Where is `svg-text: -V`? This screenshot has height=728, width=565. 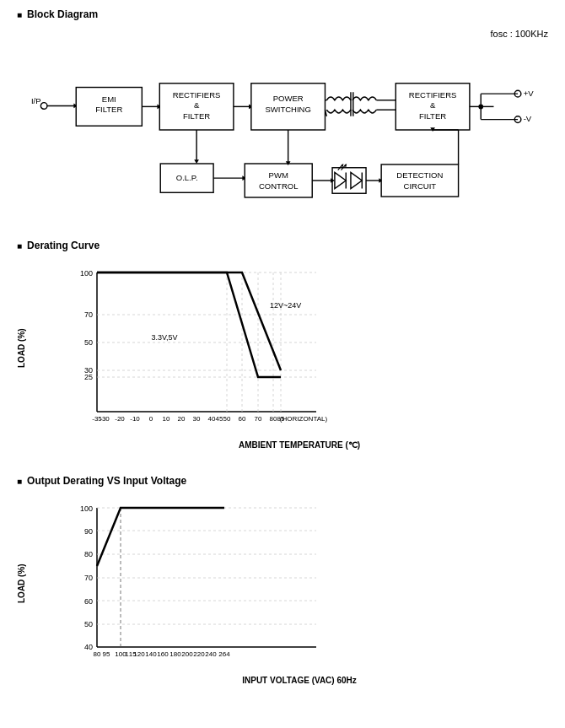 svg-text: -V is located at coordinates (528, 118).